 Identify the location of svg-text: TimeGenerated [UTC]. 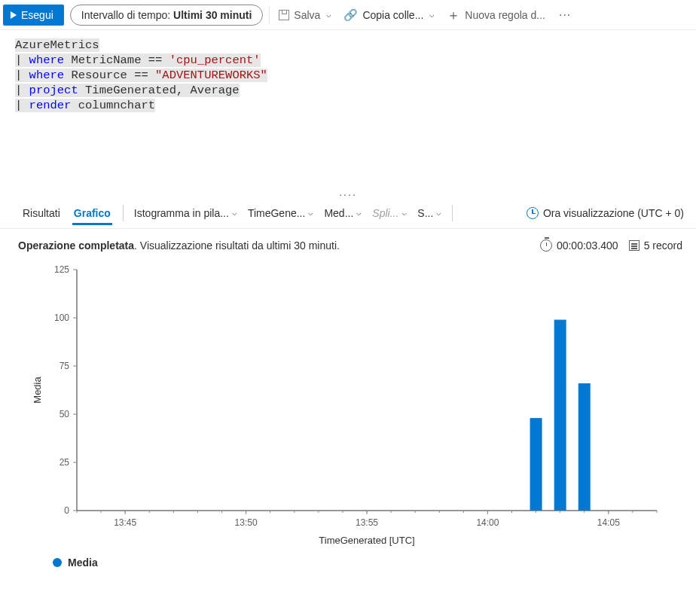
(366, 541).